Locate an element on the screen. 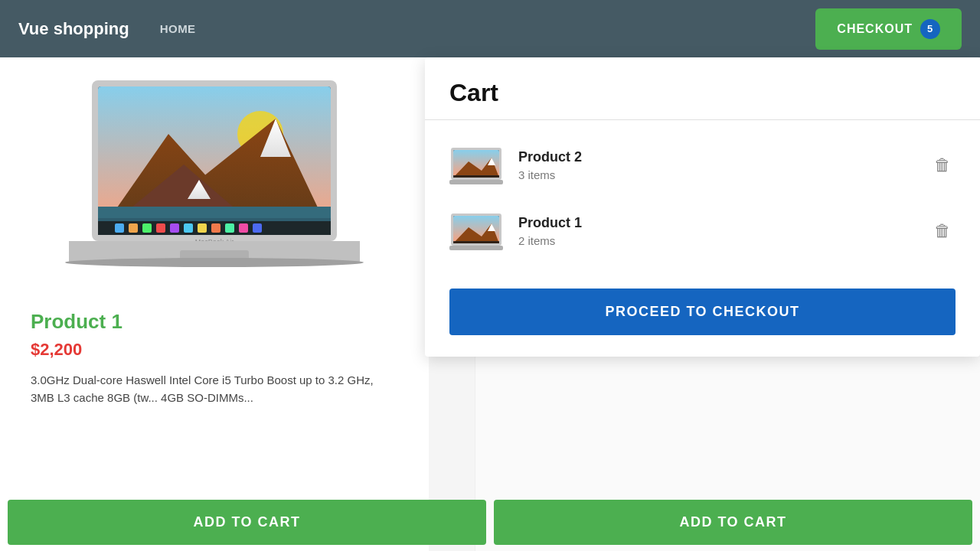 Image resolution: width=980 pixels, height=551 pixels. cart-item-2-info: Product 1 2 items is located at coordinates (717, 231).